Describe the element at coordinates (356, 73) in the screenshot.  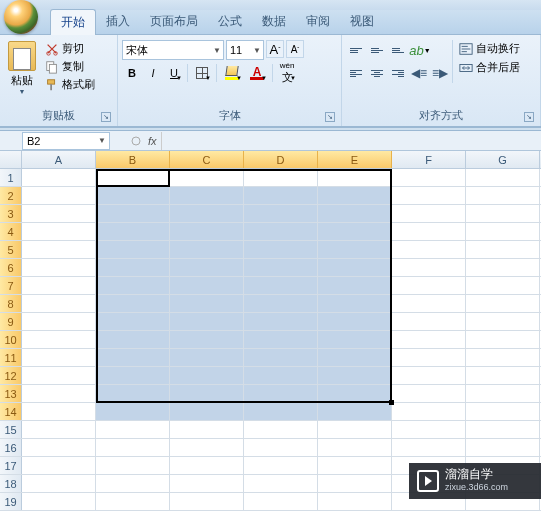
I see `align-left-button` at that location.